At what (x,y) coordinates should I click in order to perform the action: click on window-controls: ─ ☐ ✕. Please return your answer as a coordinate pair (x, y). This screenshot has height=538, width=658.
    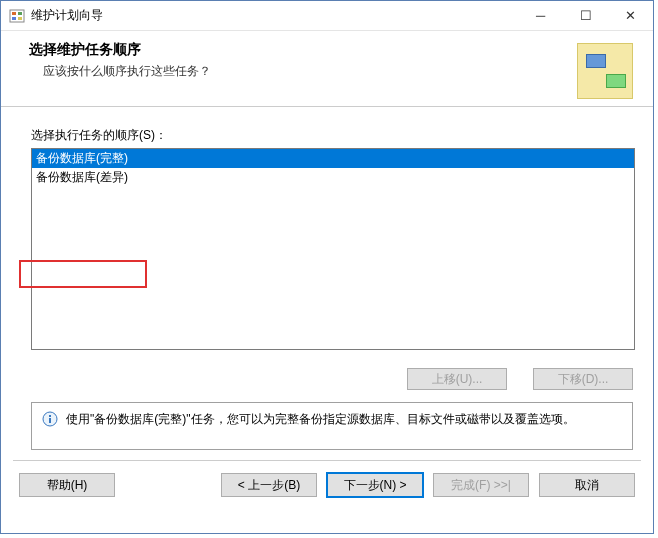
    Looking at the image, I should click on (586, 16).